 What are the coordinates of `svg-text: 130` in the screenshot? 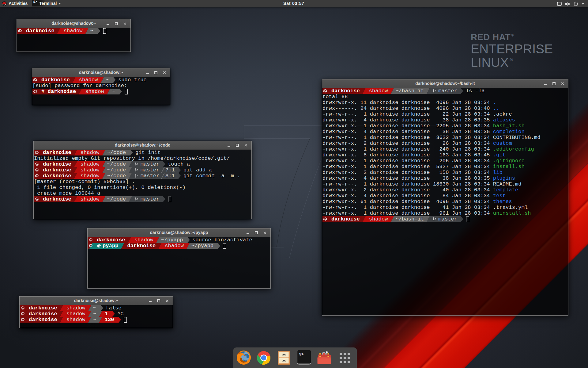 It's located at (110, 320).